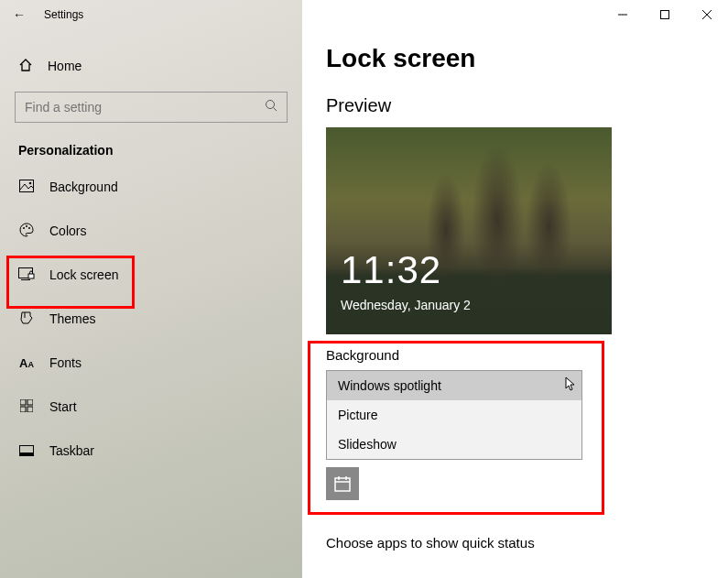 Image resolution: width=728 pixels, height=578 pixels. I want to click on sidebar-item-label: Colors, so click(68, 231).